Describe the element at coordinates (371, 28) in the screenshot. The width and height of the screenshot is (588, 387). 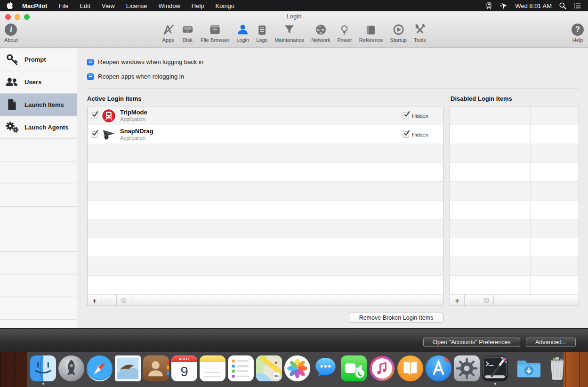
I see `book-icon` at that location.